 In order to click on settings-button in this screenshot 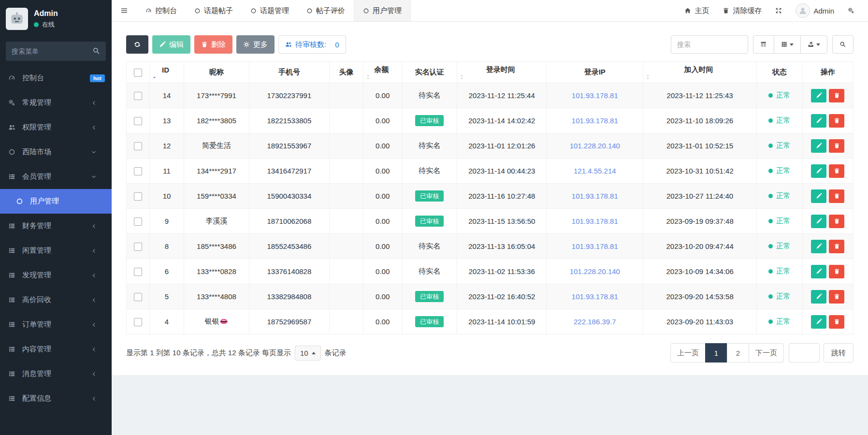, I will do `click(851, 11)`.